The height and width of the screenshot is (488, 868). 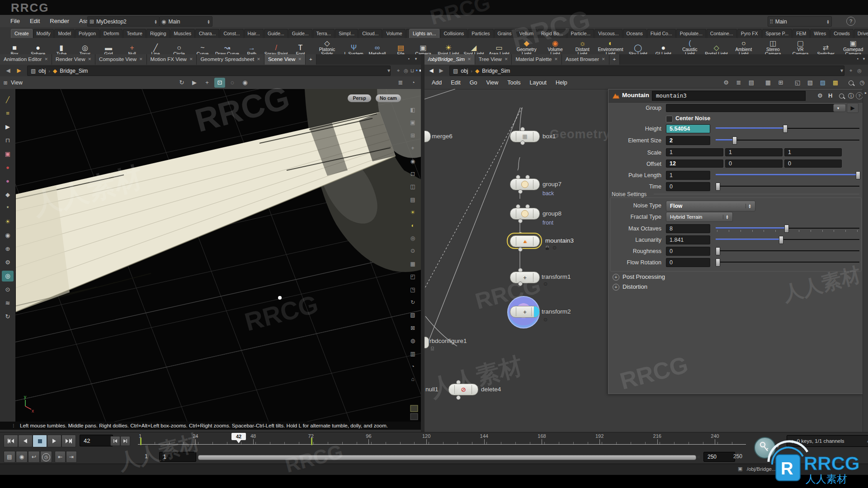 What do you see at coordinates (711, 206) in the screenshot?
I see `noise-type-dropdown: Flow ▲▼` at bounding box center [711, 206].